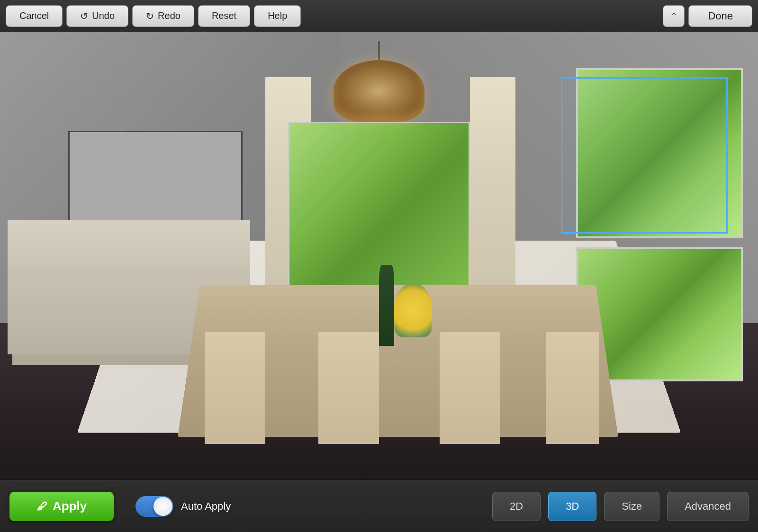 The image size is (758, 532). What do you see at coordinates (470, 388) in the screenshot?
I see `chair-front-right` at bounding box center [470, 388].